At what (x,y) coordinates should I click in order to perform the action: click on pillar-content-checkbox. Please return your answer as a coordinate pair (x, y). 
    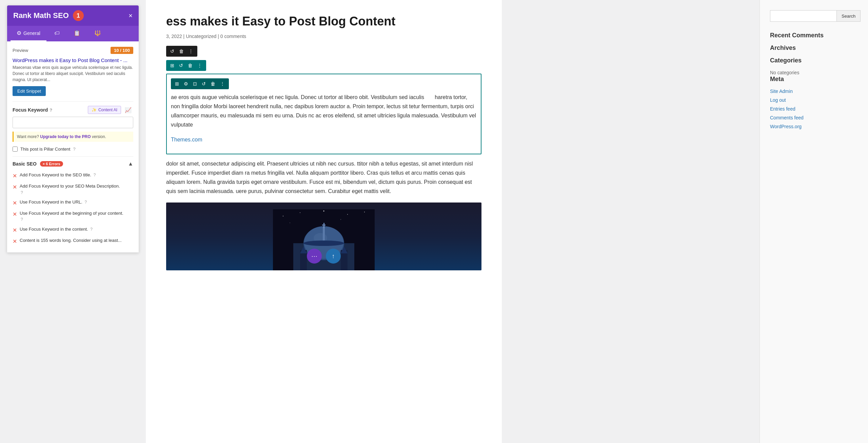
    Looking at the image, I should click on (15, 149).